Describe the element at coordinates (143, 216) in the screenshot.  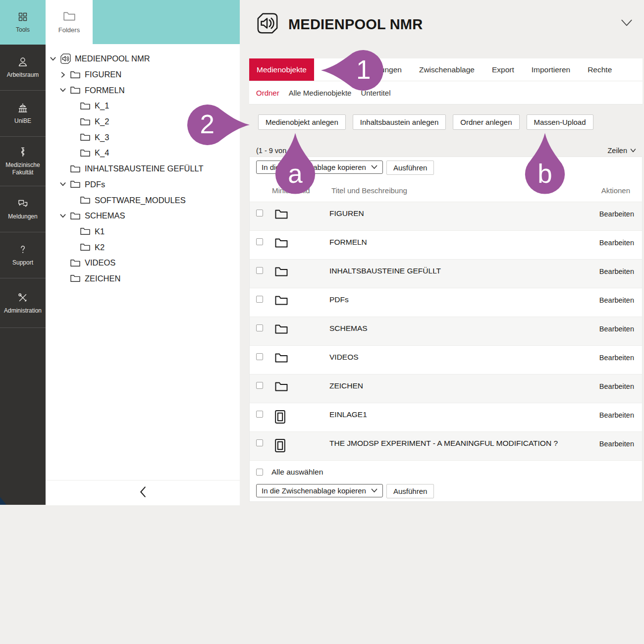
I see `tree-item-schemas: SCHEMAS` at that location.